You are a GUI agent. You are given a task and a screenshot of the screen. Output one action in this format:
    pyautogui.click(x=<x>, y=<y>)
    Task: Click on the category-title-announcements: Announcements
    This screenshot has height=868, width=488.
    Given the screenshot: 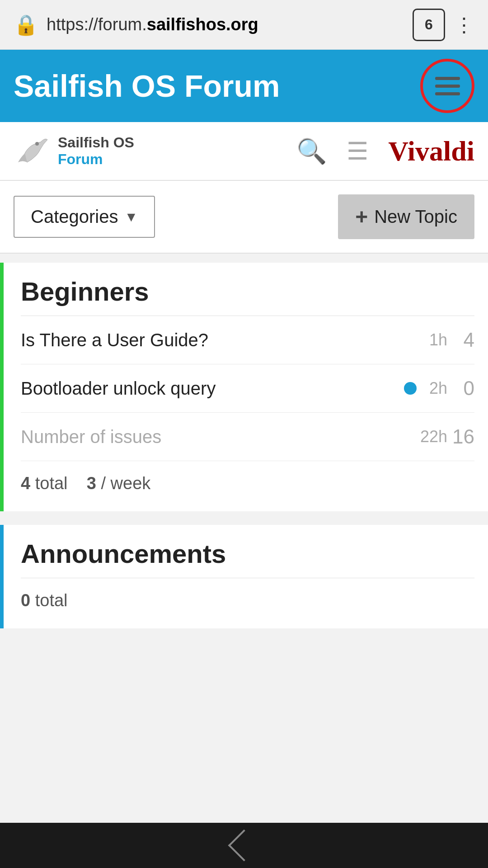 What is the action you would take?
    pyautogui.click(x=248, y=558)
    